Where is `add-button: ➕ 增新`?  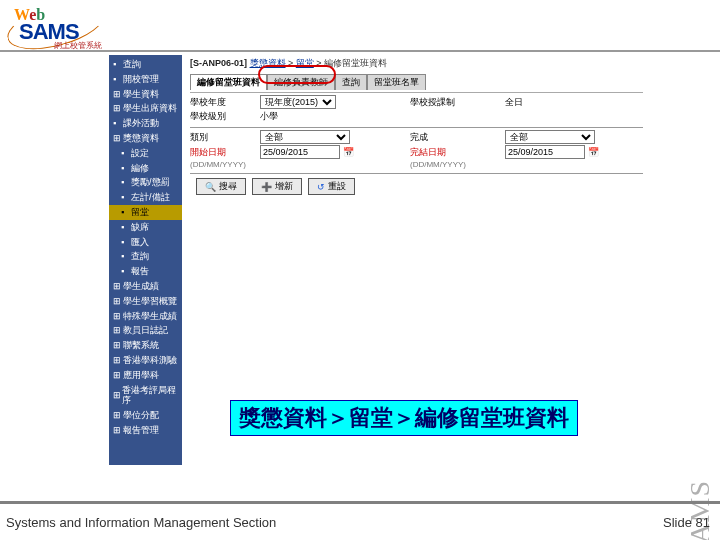 add-button: ➕ 增新 is located at coordinates (277, 186).